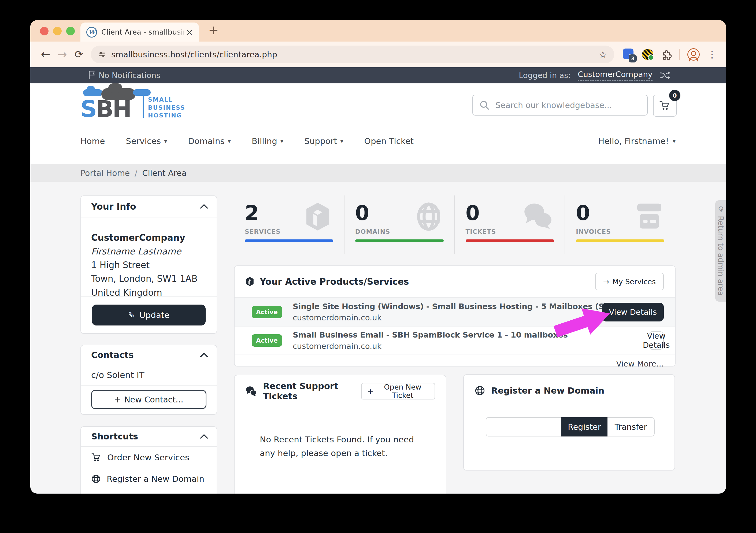 The width and height of the screenshot is (756, 533). I want to click on shortcut-order-new-services: Order New Services, so click(149, 458).